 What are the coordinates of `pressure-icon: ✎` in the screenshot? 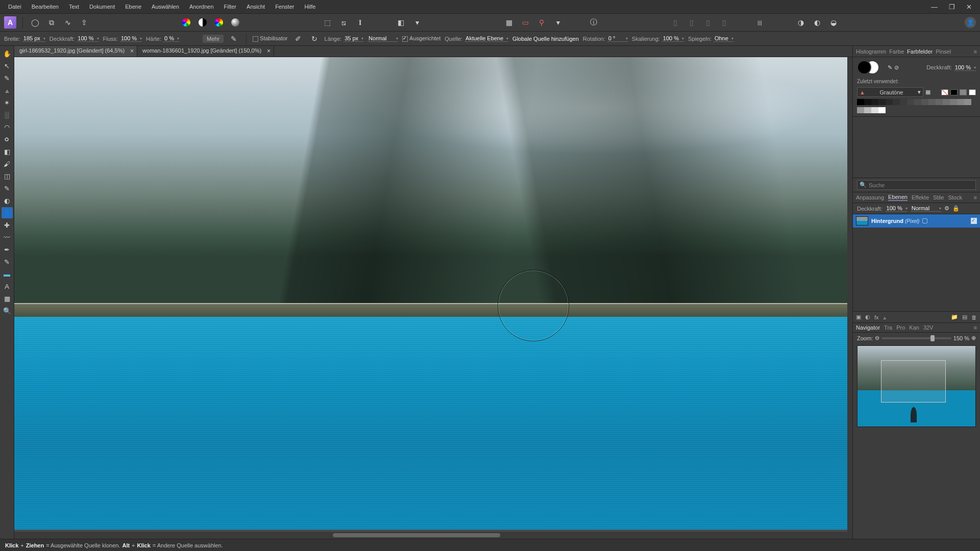 It's located at (234, 39).